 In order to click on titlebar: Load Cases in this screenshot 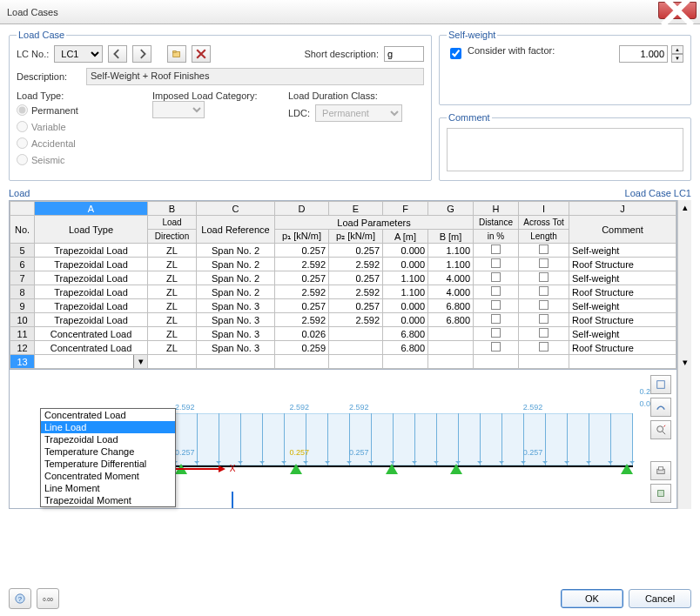, I will do `click(350, 12)`.